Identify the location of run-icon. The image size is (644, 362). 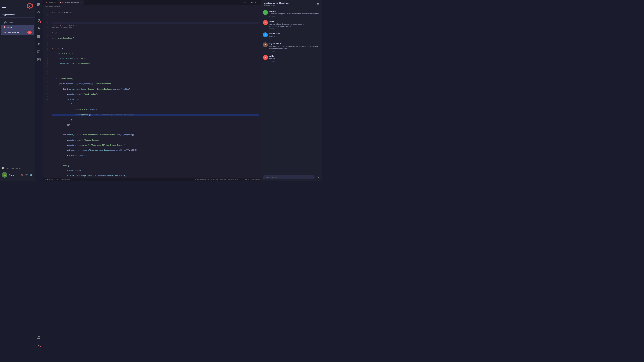
(39, 28).